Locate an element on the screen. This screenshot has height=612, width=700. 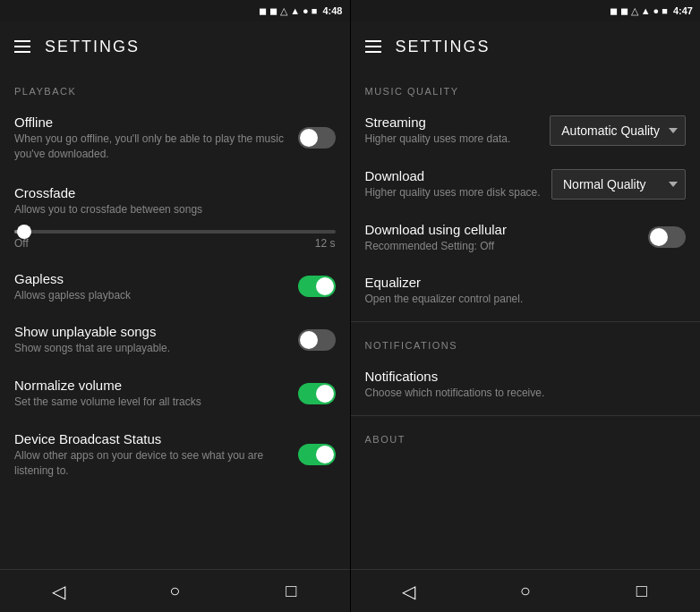
left-header-title: SETTINGS is located at coordinates (92, 47).